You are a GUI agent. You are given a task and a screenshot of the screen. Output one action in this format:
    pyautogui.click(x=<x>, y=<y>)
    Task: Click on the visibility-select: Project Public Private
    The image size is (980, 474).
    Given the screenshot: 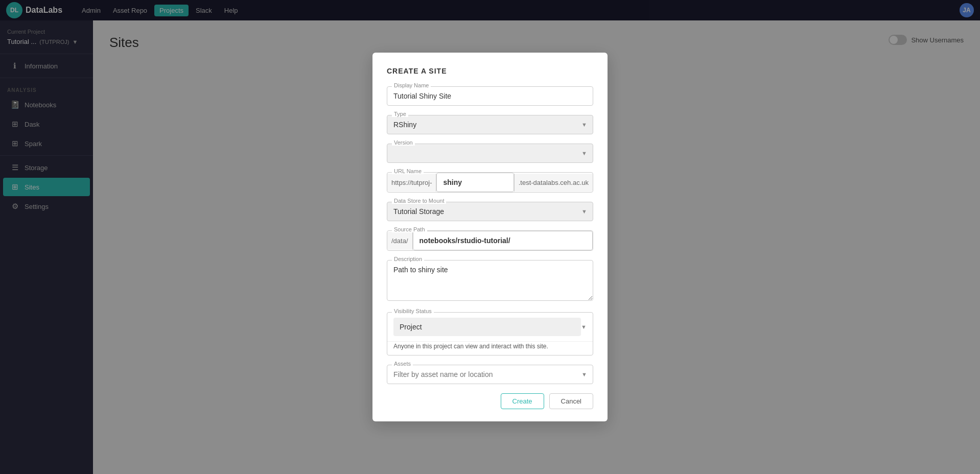 What is the action you would take?
    pyautogui.click(x=487, y=327)
    